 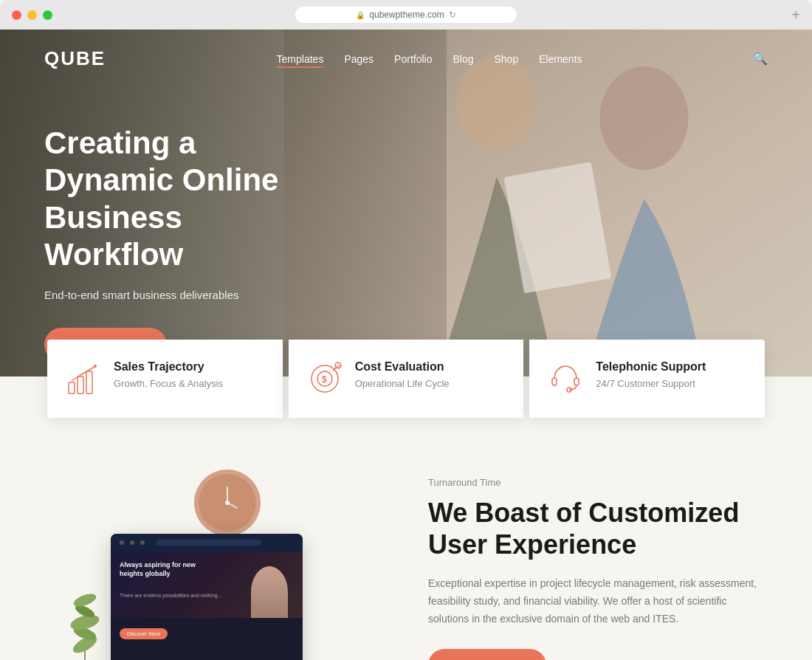 I want to click on section-description: Exceptional expertise in project lifecyc…, so click(x=598, y=601).